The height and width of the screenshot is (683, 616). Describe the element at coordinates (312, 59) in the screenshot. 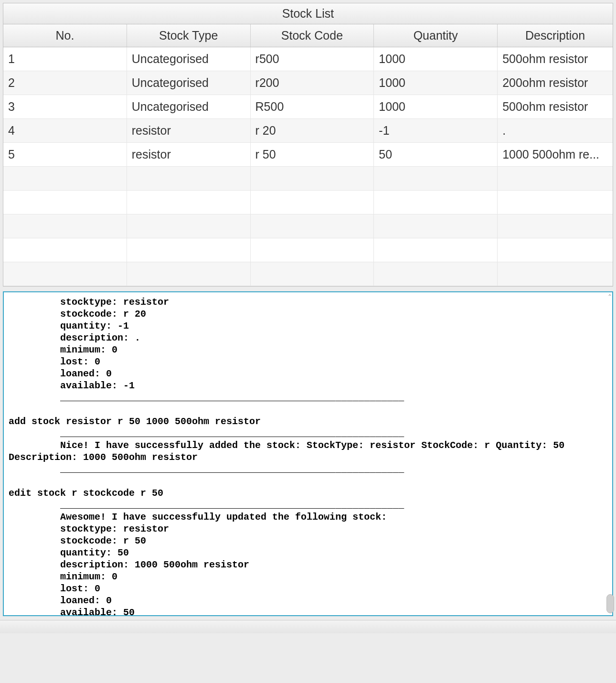

I see `cell-code: r500` at that location.